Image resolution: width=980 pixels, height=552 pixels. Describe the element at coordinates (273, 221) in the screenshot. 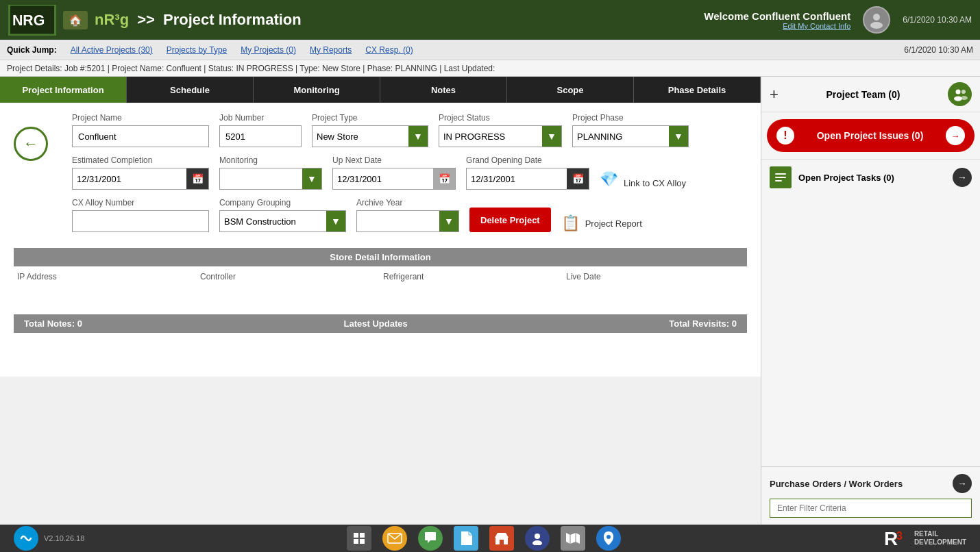

I see `company-grouping-select: BSM Construction Other` at that location.